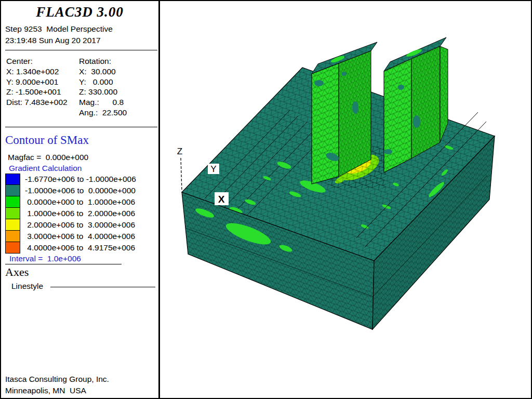 The height and width of the screenshot is (399, 532). I want to click on z-axis-label: Z, so click(180, 152).